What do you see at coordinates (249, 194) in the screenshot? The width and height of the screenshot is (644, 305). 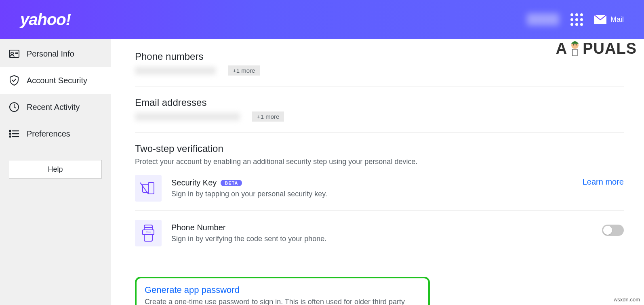 I see `security-key-desc: Sign in by tapping on your personal secu…` at bounding box center [249, 194].